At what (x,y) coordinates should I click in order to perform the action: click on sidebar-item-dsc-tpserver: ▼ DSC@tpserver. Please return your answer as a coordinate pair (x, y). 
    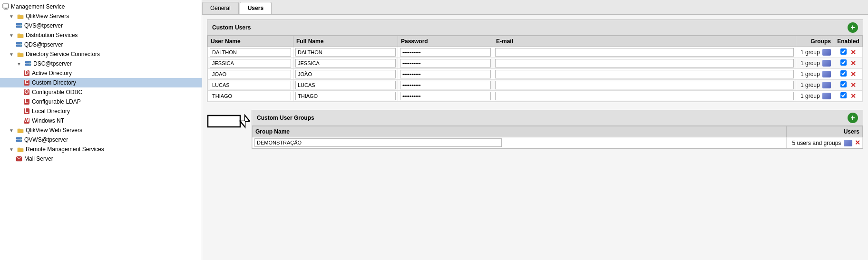
    Looking at the image, I should click on (101, 64).